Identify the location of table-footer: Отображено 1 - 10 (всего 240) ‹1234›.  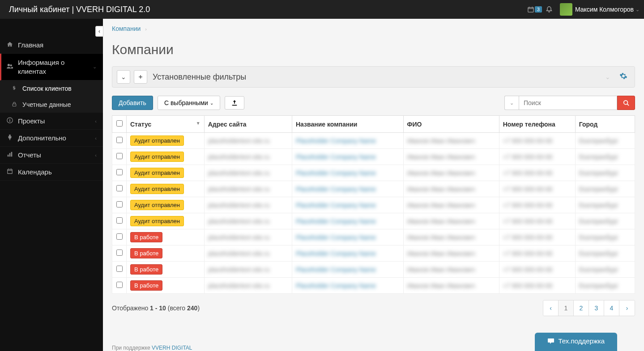
(373, 308).